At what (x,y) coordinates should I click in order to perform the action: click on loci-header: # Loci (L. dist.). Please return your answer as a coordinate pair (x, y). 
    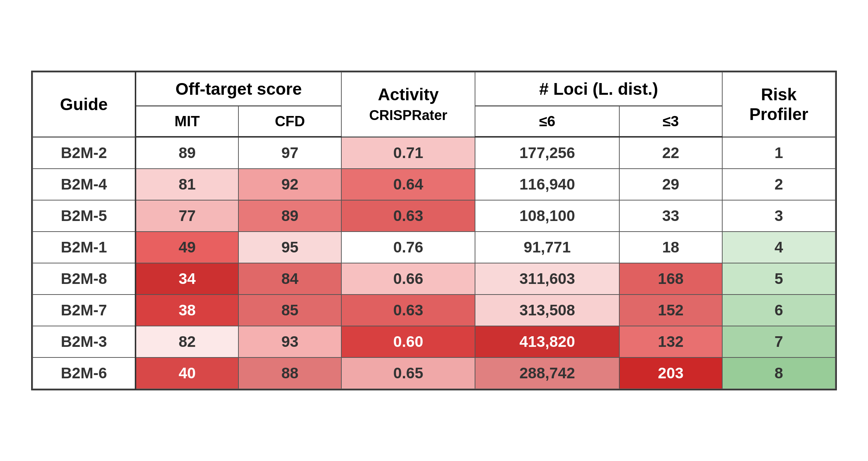
    Looking at the image, I should click on (598, 89).